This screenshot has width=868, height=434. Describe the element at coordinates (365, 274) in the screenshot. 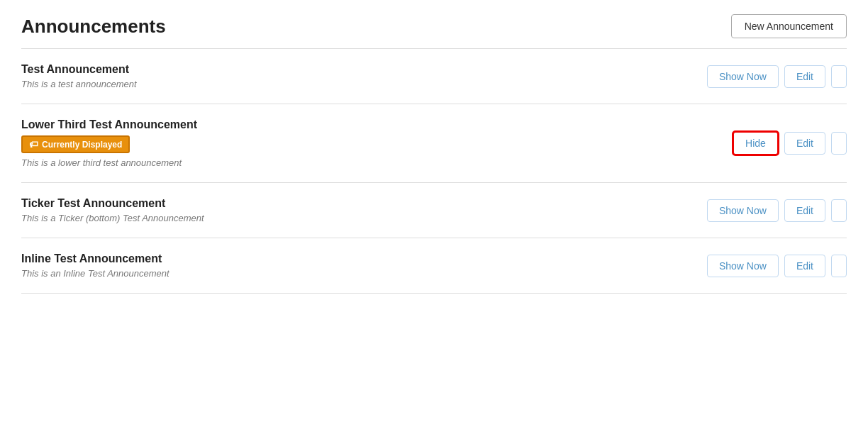

I see `announcement-description: This is an Inline Test Announcement` at that location.